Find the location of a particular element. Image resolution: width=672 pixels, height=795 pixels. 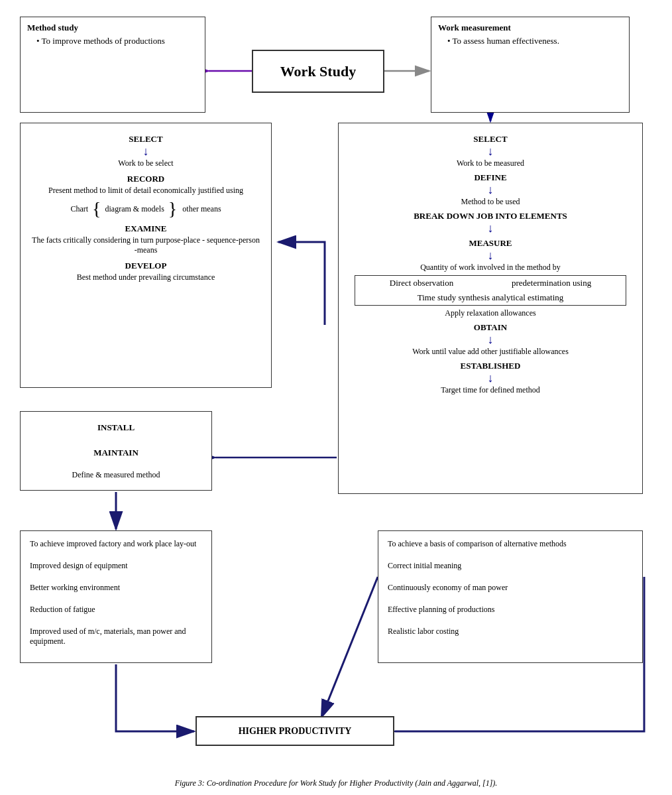

measure-select-label: SELECT is located at coordinates (490, 139).